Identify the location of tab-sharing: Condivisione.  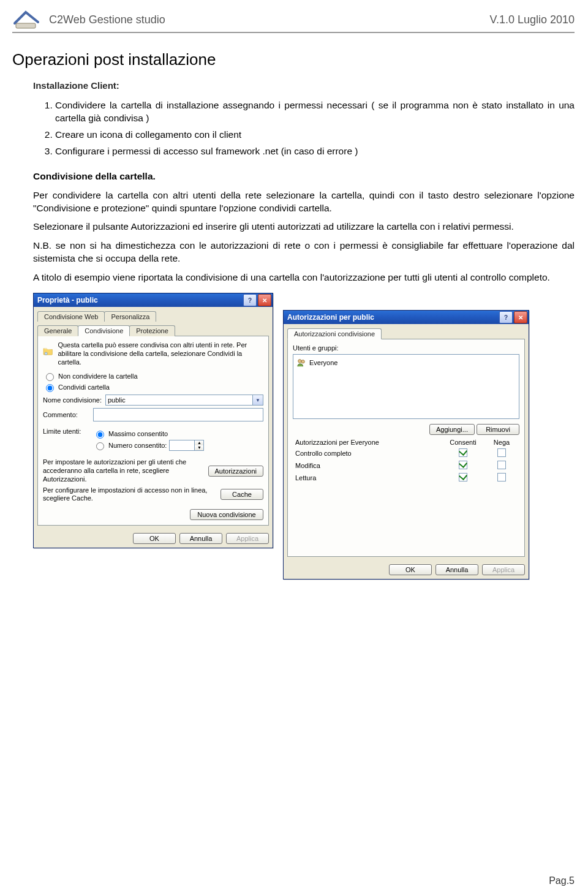
(104, 331).